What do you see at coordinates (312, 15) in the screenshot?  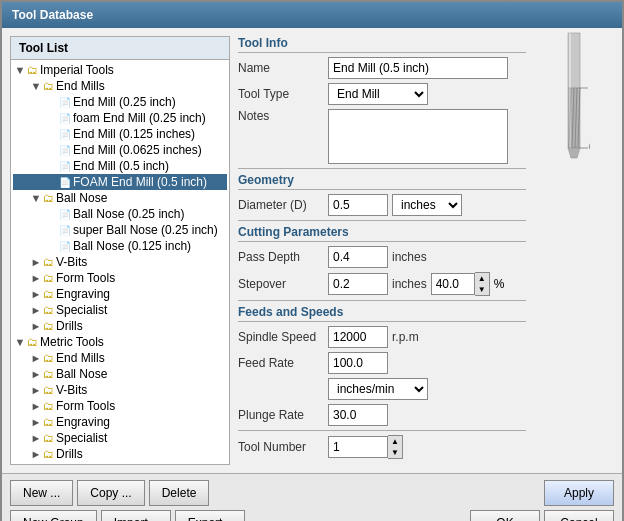 I see `title-bar: Tool Database` at bounding box center [312, 15].